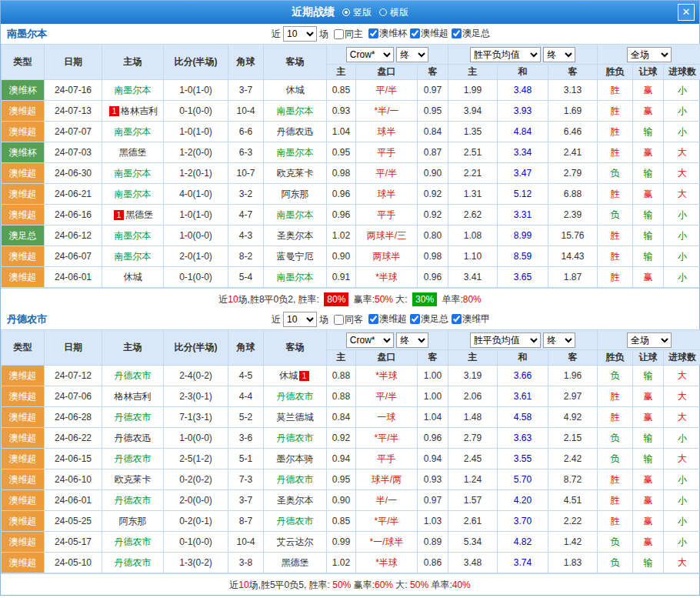  What do you see at coordinates (433, 257) in the screenshot?
I see `odds-away: 0.98` at bounding box center [433, 257].